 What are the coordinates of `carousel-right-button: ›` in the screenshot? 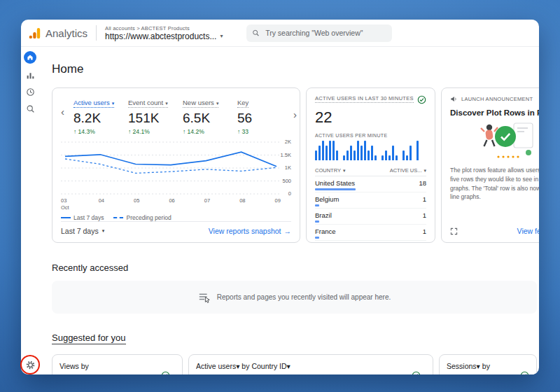 It's located at (295, 115).